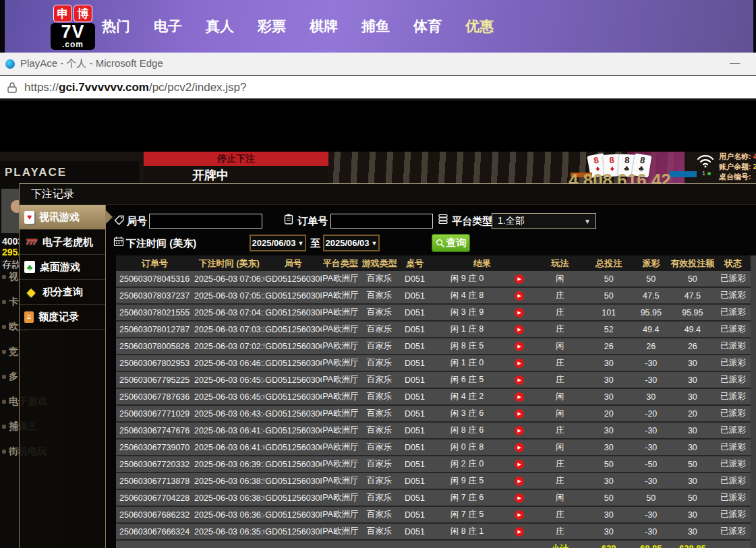 Image resolution: width=756 pixels, height=548 pixels. What do you see at coordinates (229, 263) in the screenshot?
I see `col-header: 下注时间 (美东)` at bounding box center [229, 263].